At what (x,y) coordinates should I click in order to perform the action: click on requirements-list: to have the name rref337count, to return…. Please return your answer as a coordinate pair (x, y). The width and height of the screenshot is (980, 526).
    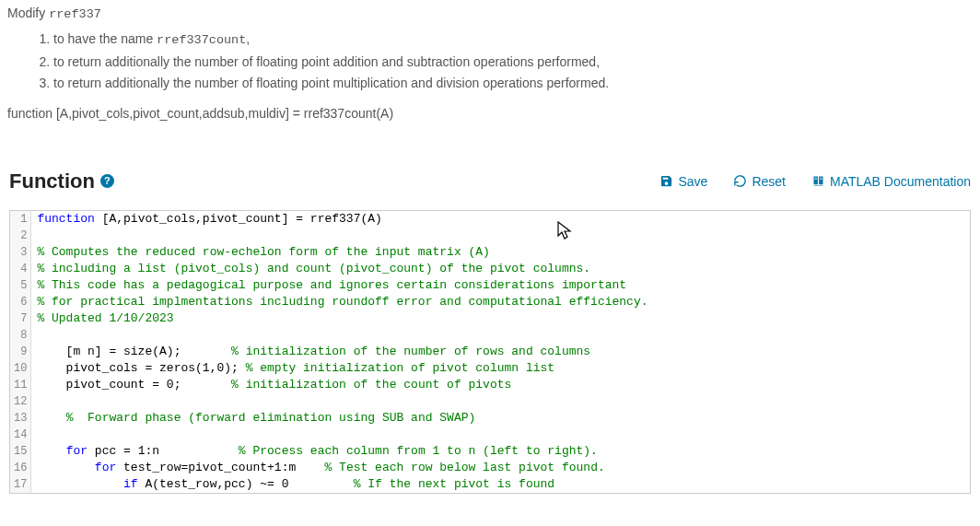
    Looking at the image, I should click on (513, 61).